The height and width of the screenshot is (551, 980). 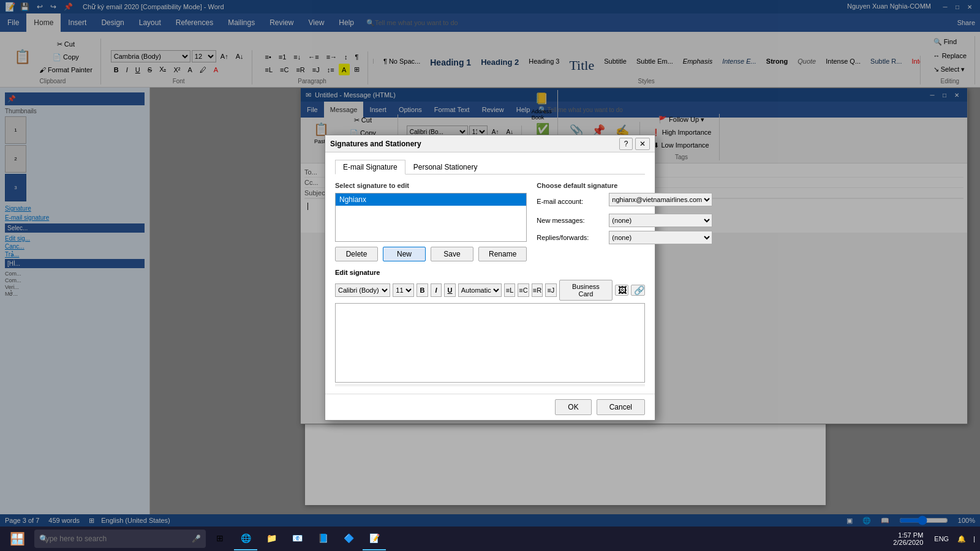 What do you see at coordinates (403, 290) in the screenshot?
I see `sig-fontsize-select: 11` at bounding box center [403, 290].